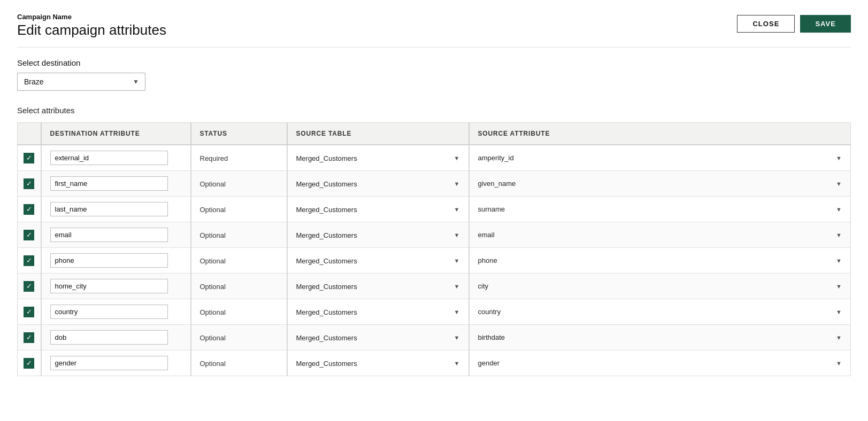 The image size is (868, 421). Describe the element at coordinates (457, 363) in the screenshot. I see `source-table-chevron-icon-8: ▼` at that location.